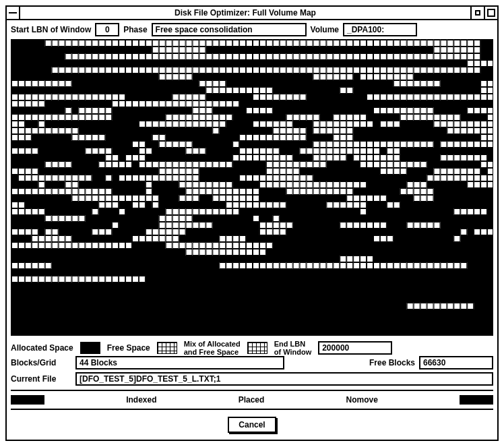  I want to click on allocated-label: Allocated Space, so click(42, 348).